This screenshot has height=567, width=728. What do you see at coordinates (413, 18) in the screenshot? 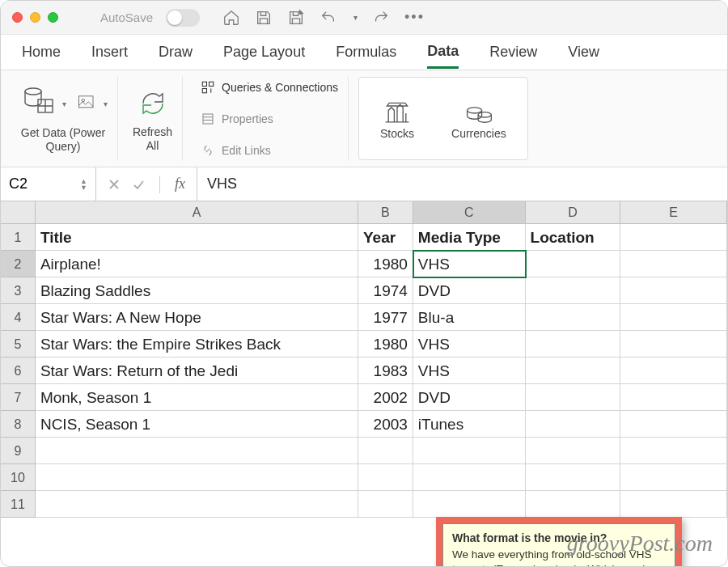
I see `more-commands-icon: •••` at bounding box center [413, 18].